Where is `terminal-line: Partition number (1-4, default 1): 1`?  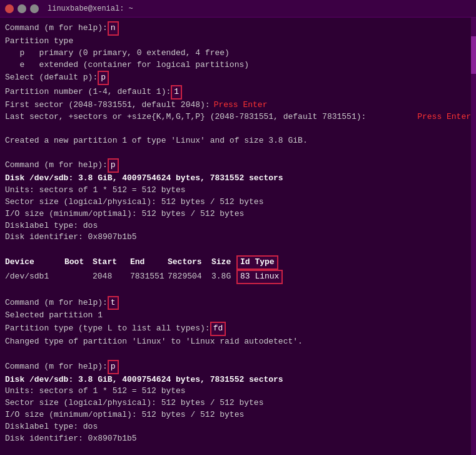 terminal-line: Partition number (1-4, default 1): 1 is located at coordinates (238, 93).